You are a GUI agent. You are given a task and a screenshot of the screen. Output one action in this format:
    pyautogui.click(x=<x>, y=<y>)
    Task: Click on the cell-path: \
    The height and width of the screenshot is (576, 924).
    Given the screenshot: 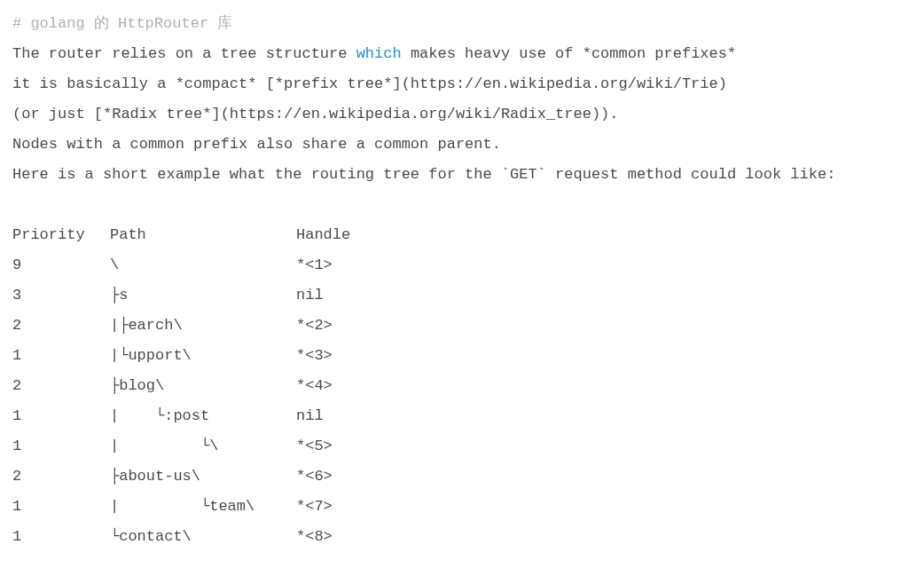 What is the action you would take?
    pyautogui.click(x=203, y=265)
    